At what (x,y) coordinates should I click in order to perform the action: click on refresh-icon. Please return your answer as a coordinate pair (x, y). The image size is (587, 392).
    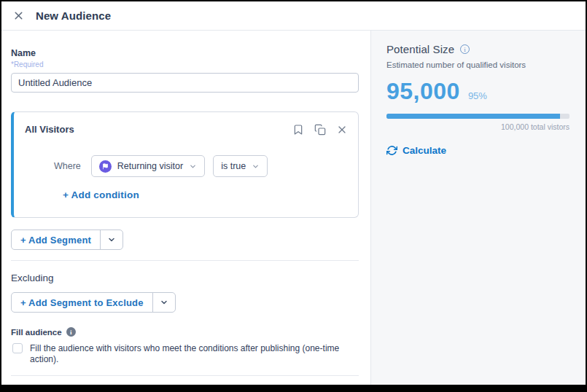
    Looking at the image, I should click on (392, 150).